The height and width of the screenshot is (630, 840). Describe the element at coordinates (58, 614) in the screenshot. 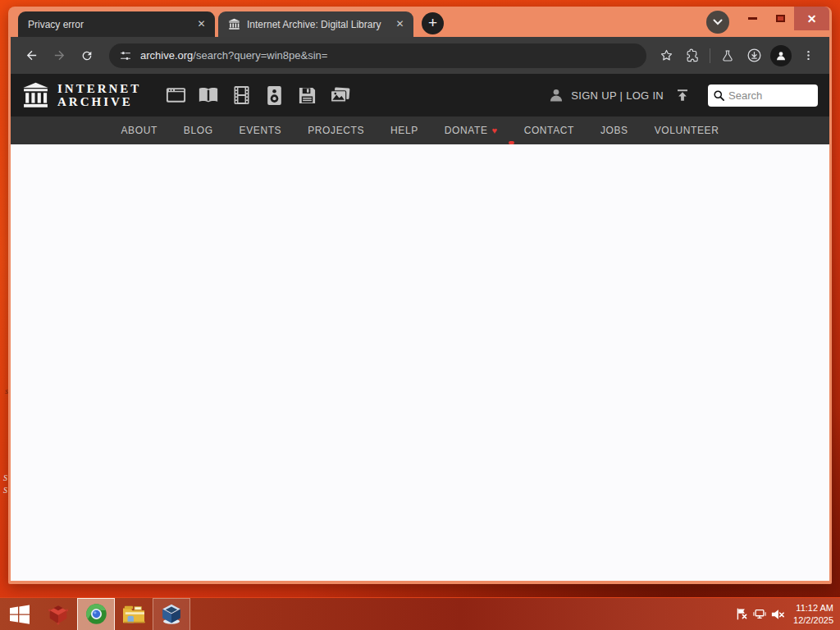

I see `taskbar-pinned-red-app` at that location.